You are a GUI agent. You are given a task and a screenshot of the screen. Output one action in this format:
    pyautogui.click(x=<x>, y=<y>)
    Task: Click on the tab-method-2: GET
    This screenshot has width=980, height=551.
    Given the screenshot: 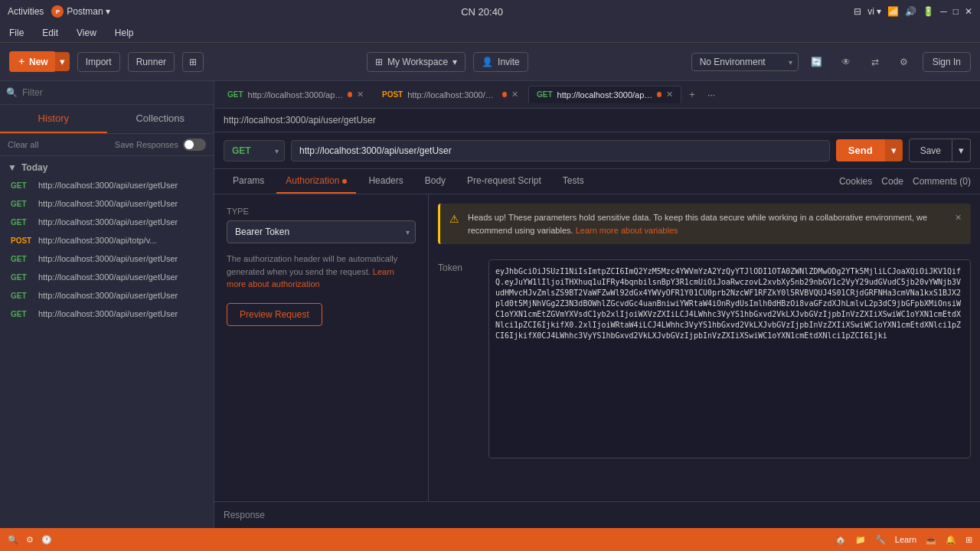 What is the action you would take?
    pyautogui.click(x=545, y=95)
    